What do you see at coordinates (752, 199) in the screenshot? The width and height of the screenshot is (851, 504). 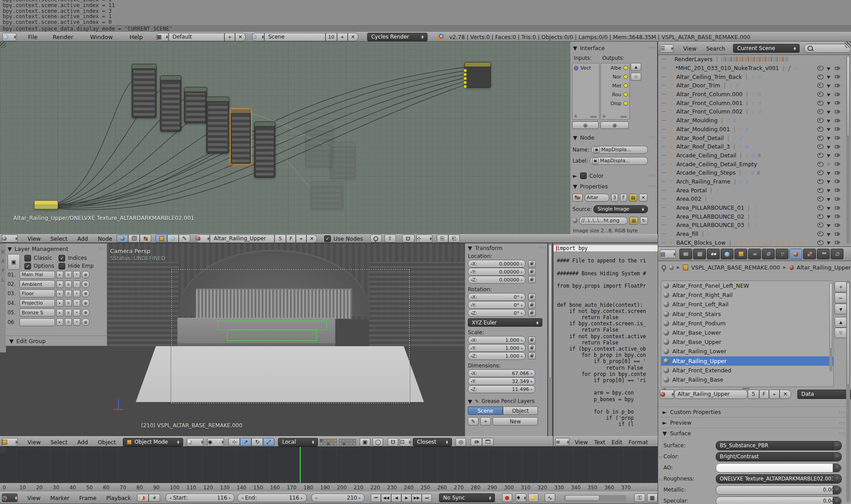 I see `outliner-item: Area.002` at bounding box center [752, 199].